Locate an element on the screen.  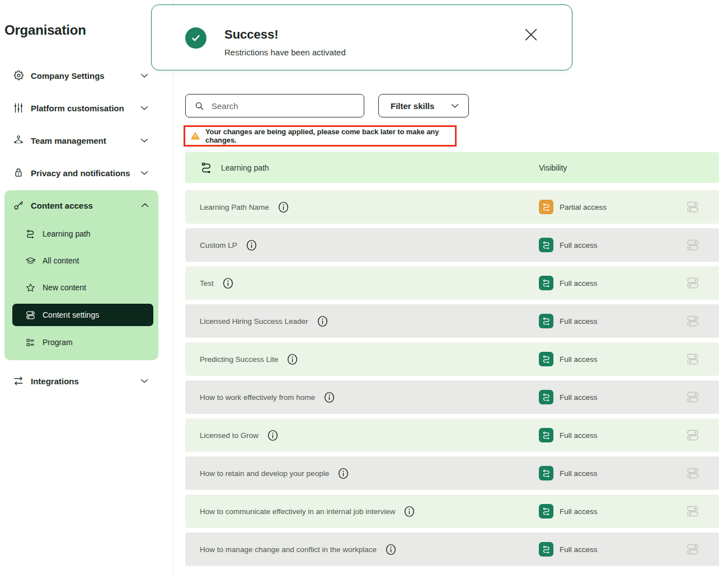
row-name-cell: How to retain and develop your people is located at coordinates (369, 473).